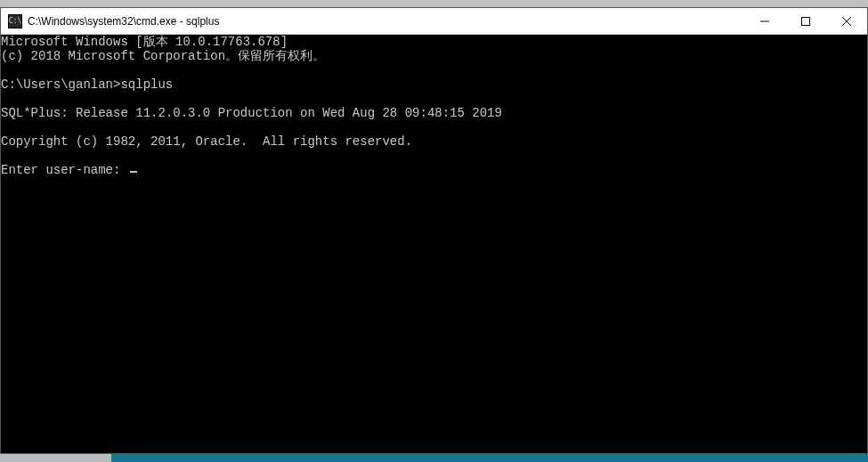 This screenshot has height=462, width=868. What do you see at coordinates (434, 56) in the screenshot?
I see `terminal-line: (c) 2018 Microsoft Corporation。保留所有权利。` at bounding box center [434, 56].